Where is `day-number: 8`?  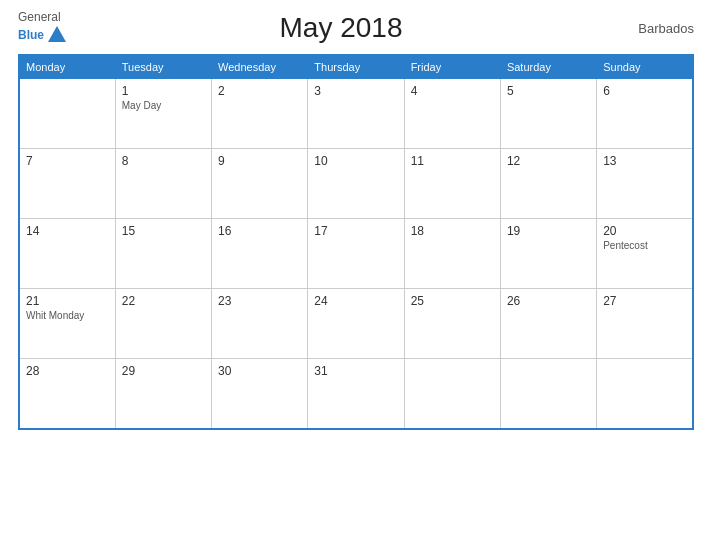
day-number: 8 is located at coordinates (164, 161).